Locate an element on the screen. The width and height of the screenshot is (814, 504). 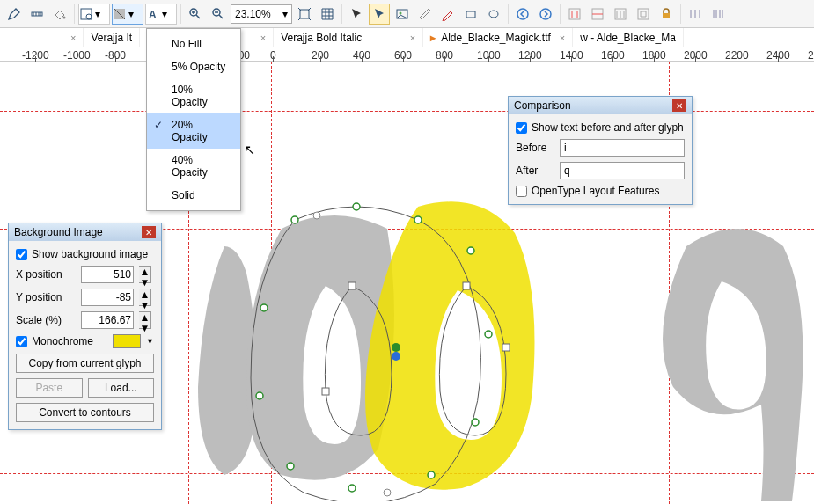
edit-tool is located at coordinates (448, 14).